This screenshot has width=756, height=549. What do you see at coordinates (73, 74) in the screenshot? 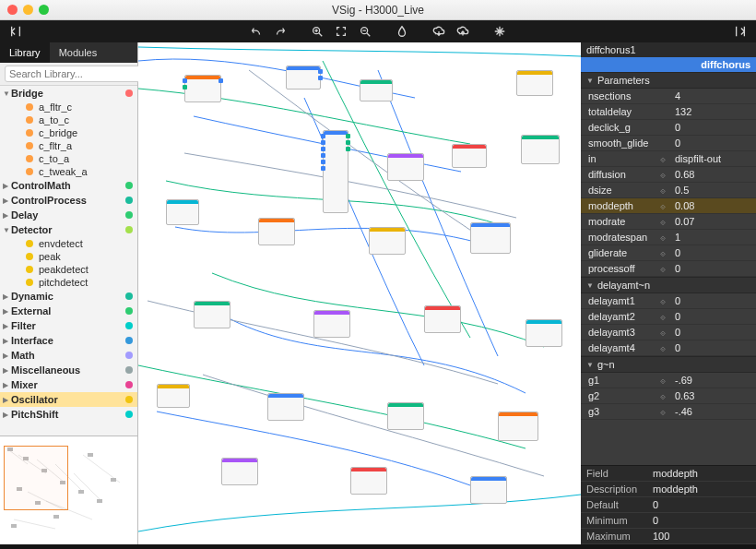
I see `library-search-input` at bounding box center [73, 74].